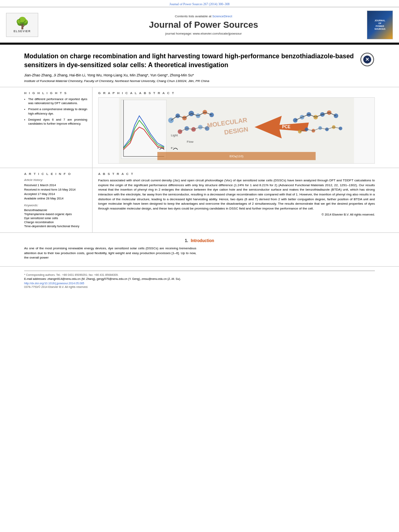 The image size is (399, 532). I want to click on authors-line: Jian-Zhao Zhang, Ji Zhang, Hai-Bin Li, Y…, so click(200, 75).